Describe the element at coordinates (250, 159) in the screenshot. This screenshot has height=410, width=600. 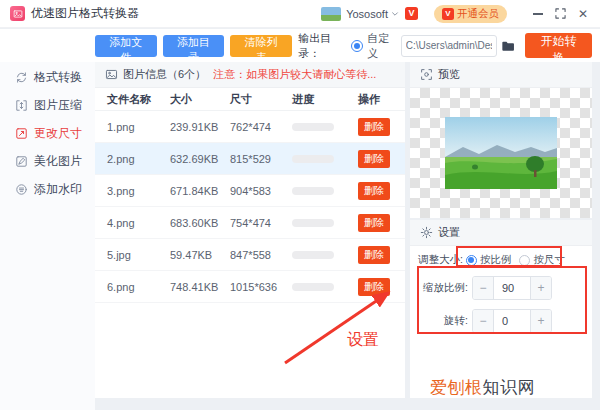
I see `file-row: 2.png 632.69KB 815*529 删除` at that location.